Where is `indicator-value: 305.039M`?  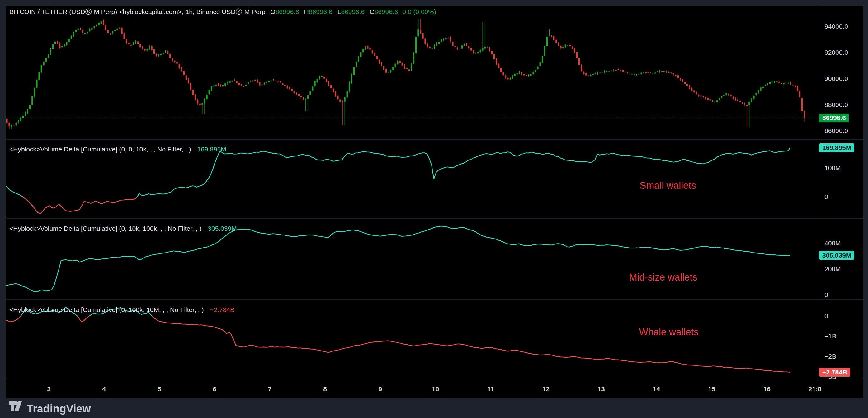 indicator-value: 305.039M is located at coordinates (222, 228).